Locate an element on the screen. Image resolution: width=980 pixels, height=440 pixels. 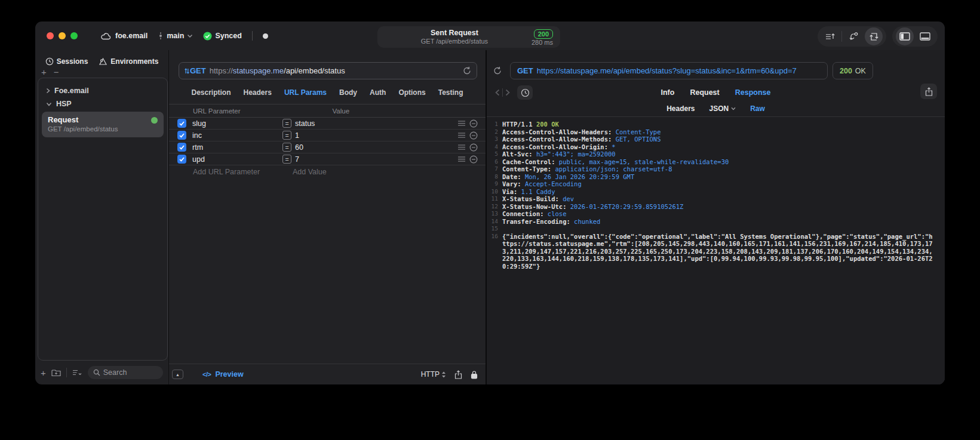
line-content is located at coordinates (724, 229).